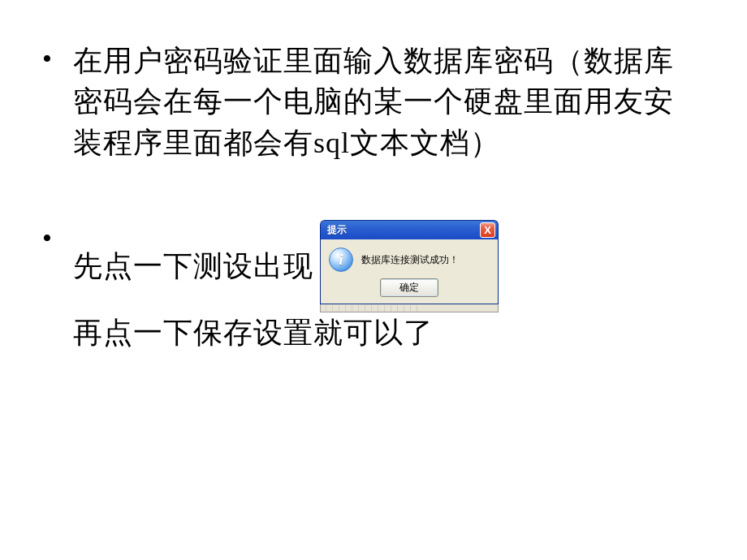 Image resolution: width=747 pixels, height=560 pixels. What do you see at coordinates (193, 266) in the screenshot?
I see `bullet-2-text-before: 先点一下测设出现` at bounding box center [193, 266].